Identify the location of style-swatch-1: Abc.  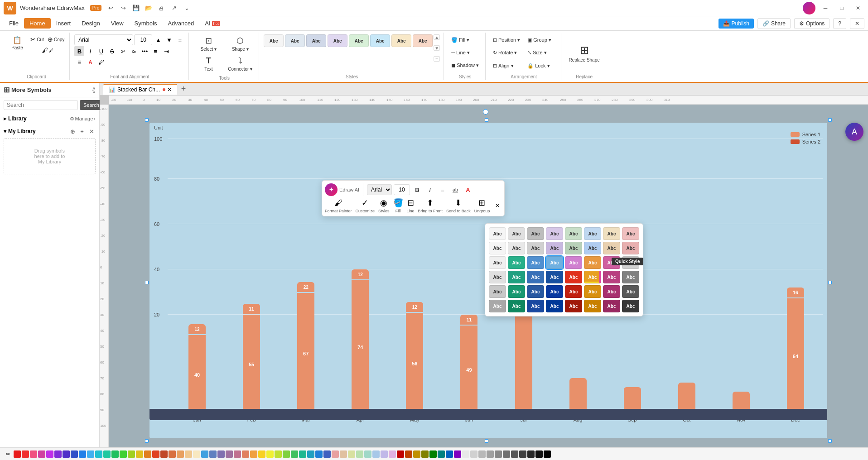
(274, 41).